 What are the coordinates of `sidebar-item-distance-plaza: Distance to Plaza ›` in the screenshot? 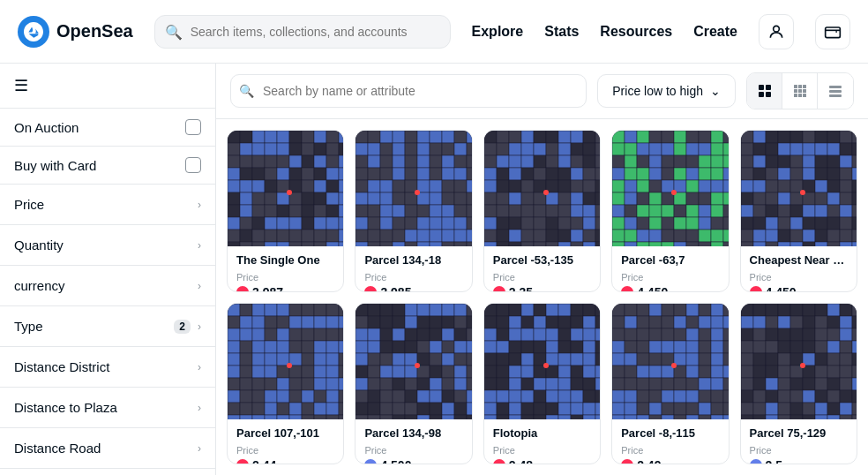 It's located at (108, 408).